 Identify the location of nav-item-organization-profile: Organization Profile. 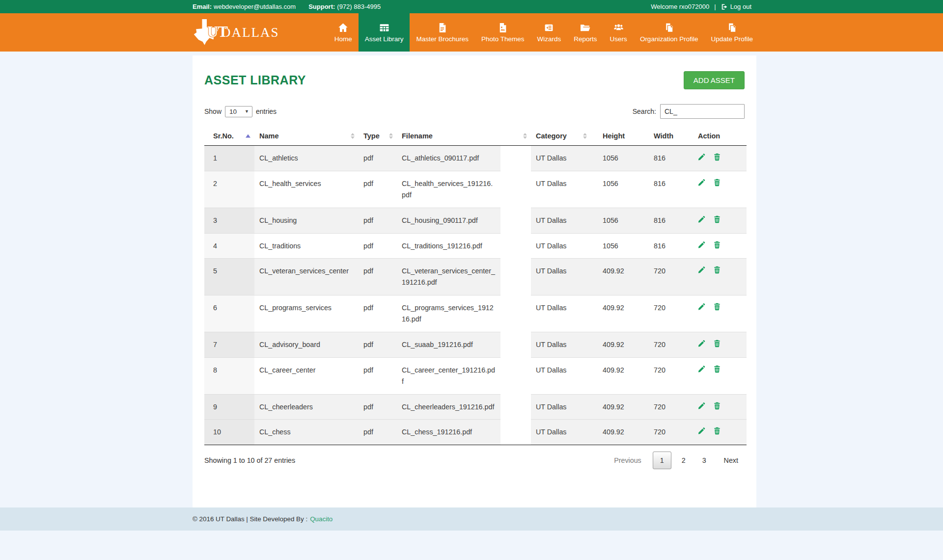
(669, 32).